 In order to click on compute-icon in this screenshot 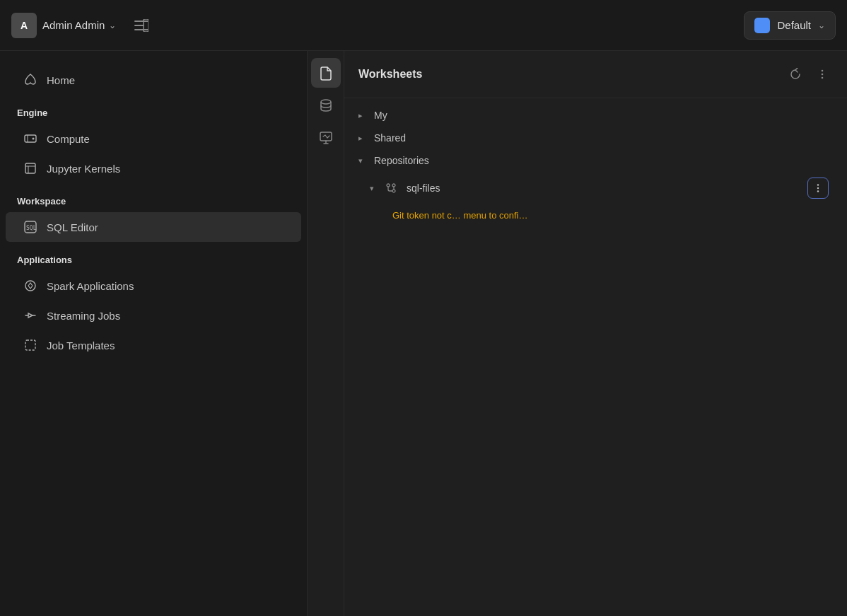, I will do `click(30, 139)`.